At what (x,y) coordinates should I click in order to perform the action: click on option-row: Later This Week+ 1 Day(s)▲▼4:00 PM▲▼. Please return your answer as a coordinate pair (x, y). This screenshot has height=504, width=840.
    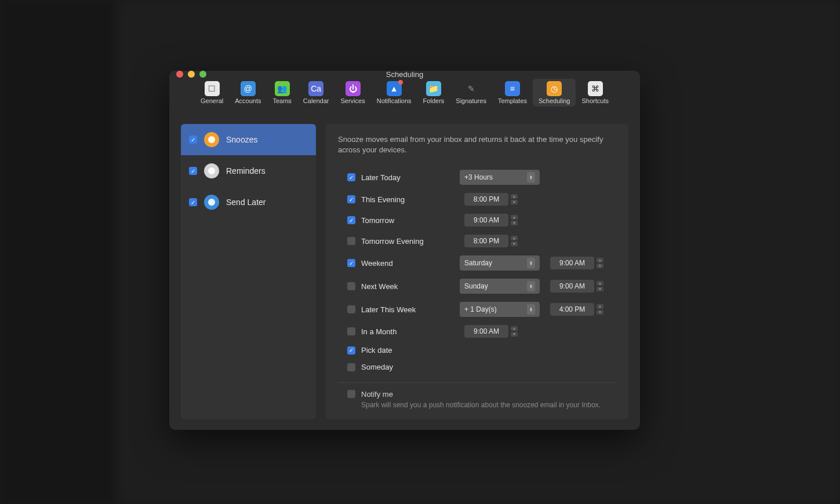
    Looking at the image, I should click on (477, 309).